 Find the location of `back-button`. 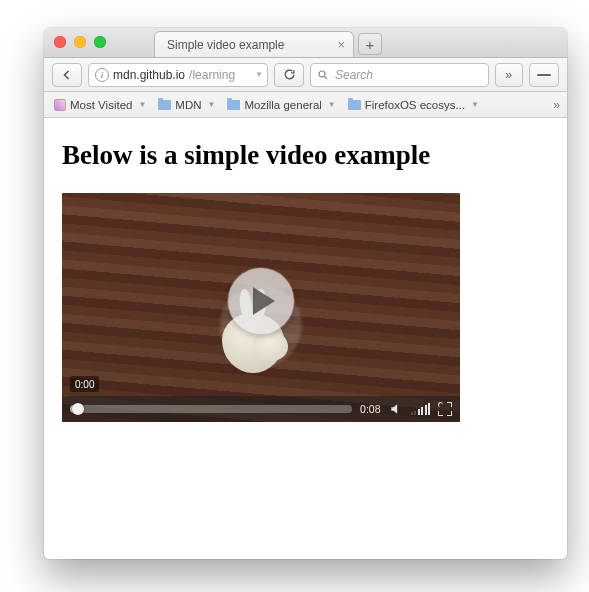

back-button is located at coordinates (67, 75).